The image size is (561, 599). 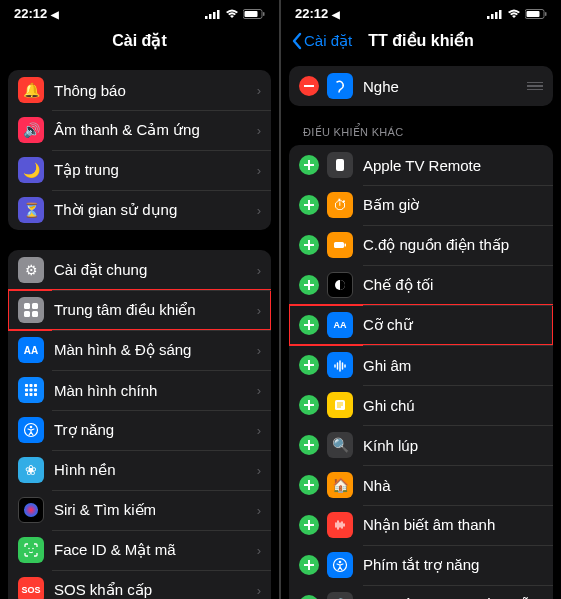 What do you see at coordinates (445, 86) in the screenshot?
I see `hearing-label: Nghe` at bounding box center [445, 86].